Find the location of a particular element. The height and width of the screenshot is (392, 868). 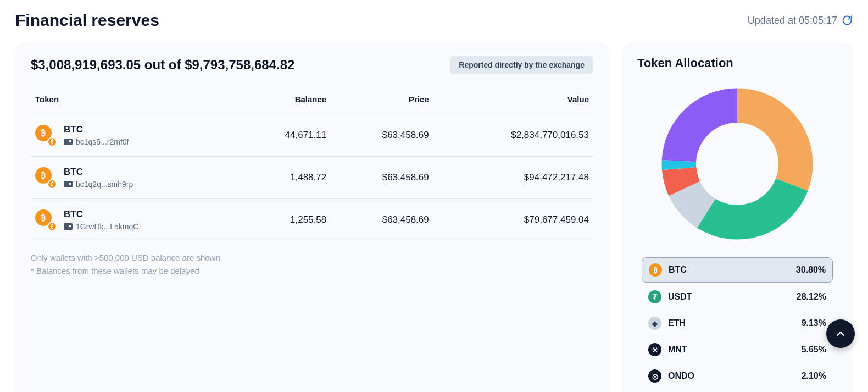

legend-percent: 9.13% is located at coordinates (814, 323).